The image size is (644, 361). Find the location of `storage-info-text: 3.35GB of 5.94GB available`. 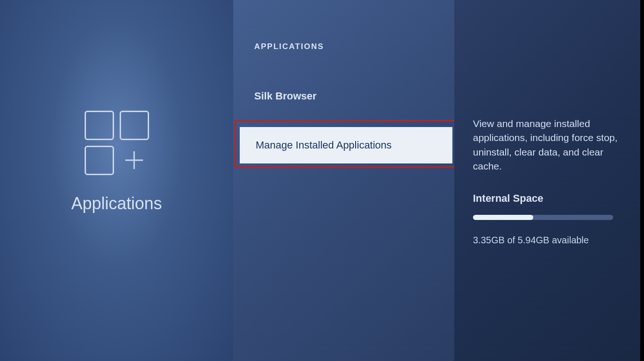

storage-info-text: 3.35GB of 5.94GB available is located at coordinates (550, 240).